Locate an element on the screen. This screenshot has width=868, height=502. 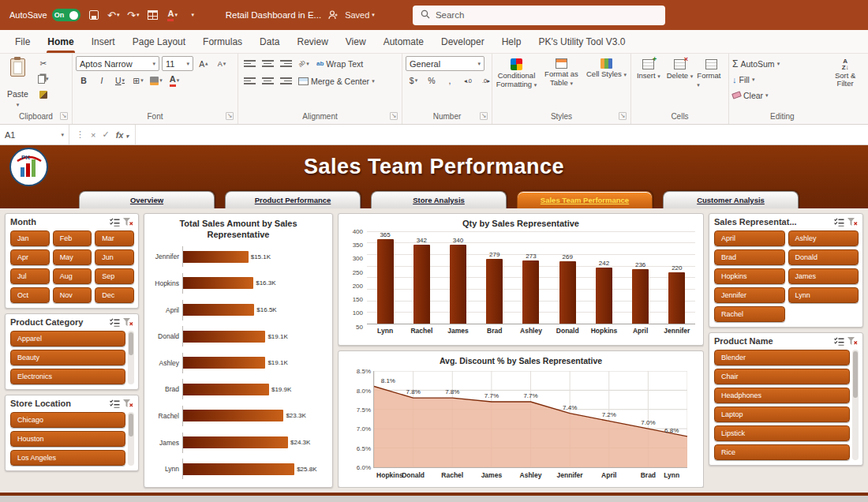
customize-toolbar-icon: ▾ is located at coordinates (193, 15).